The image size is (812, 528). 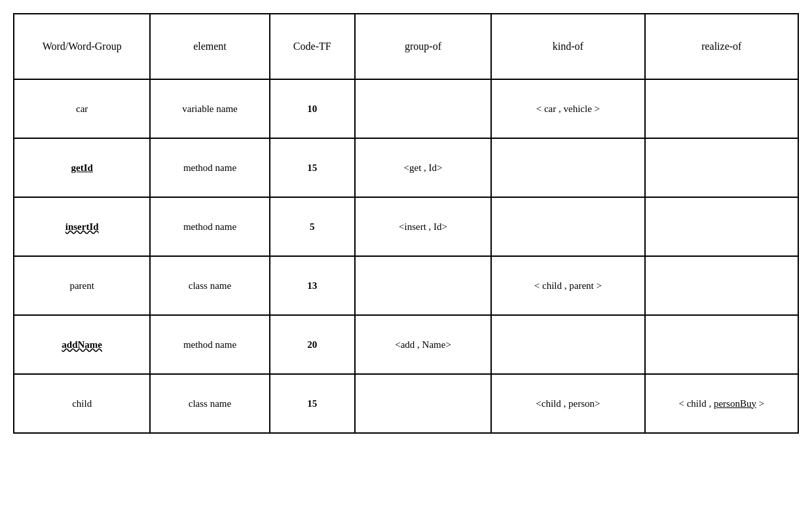 What do you see at coordinates (210, 109) in the screenshot?
I see `cell-element: variable name` at bounding box center [210, 109].